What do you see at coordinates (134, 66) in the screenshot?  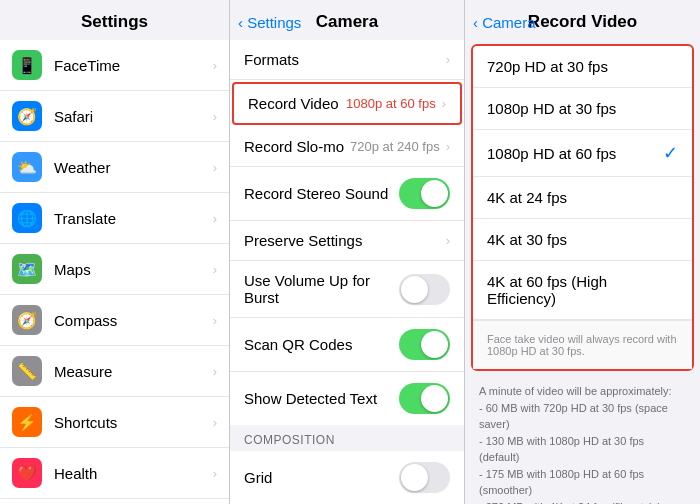 I see `facetime-label: FaceTime` at bounding box center [134, 66].